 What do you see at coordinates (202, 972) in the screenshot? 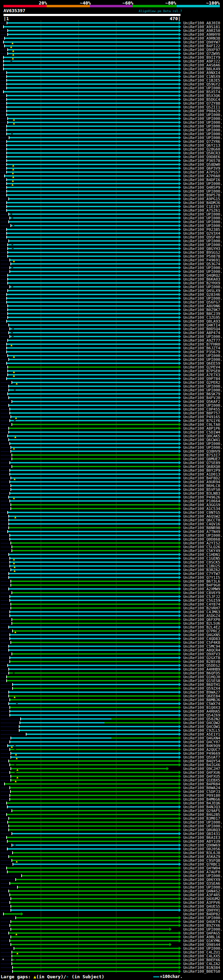
I see `hit-label: UniRef100_B0ETG0` at bounding box center [202, 972].